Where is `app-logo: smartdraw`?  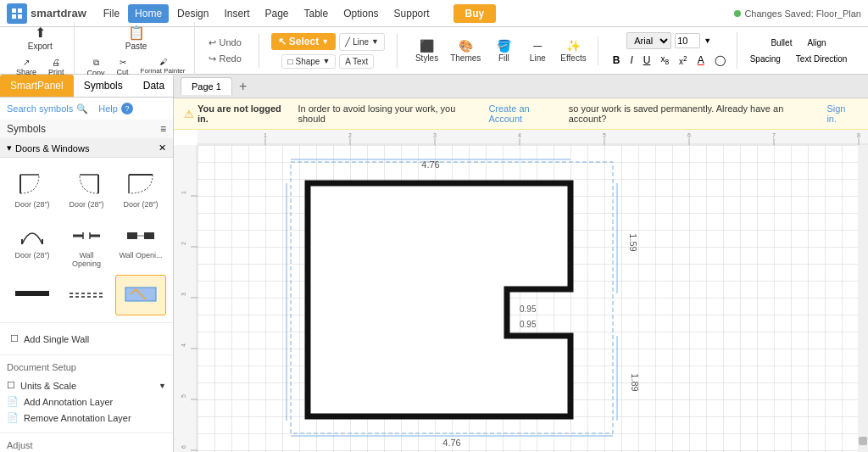 app-logo: smartdraw is located at coordinates (47, 14).